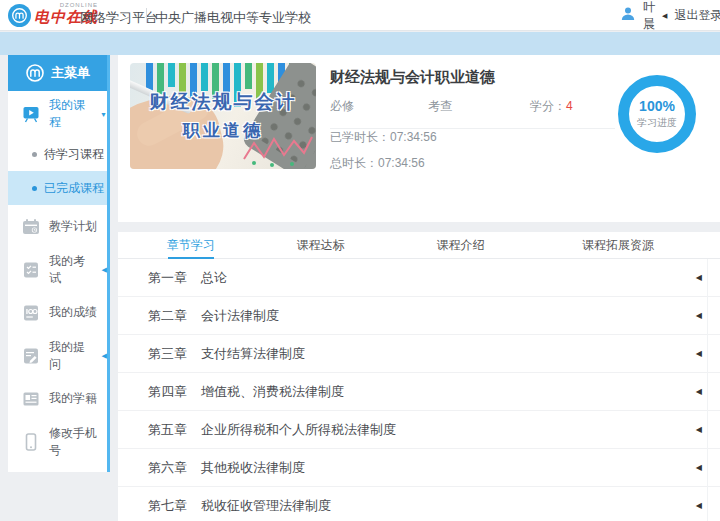 This screenshot has width=720, height=521. I want to click on chapter-title: 增值税、消费税法律制度, so click(272, 392).